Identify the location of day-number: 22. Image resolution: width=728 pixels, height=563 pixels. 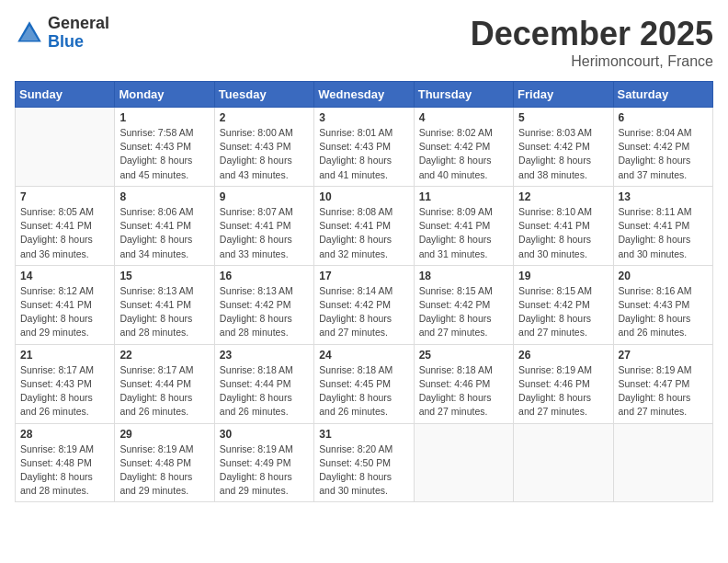
(164, 355).